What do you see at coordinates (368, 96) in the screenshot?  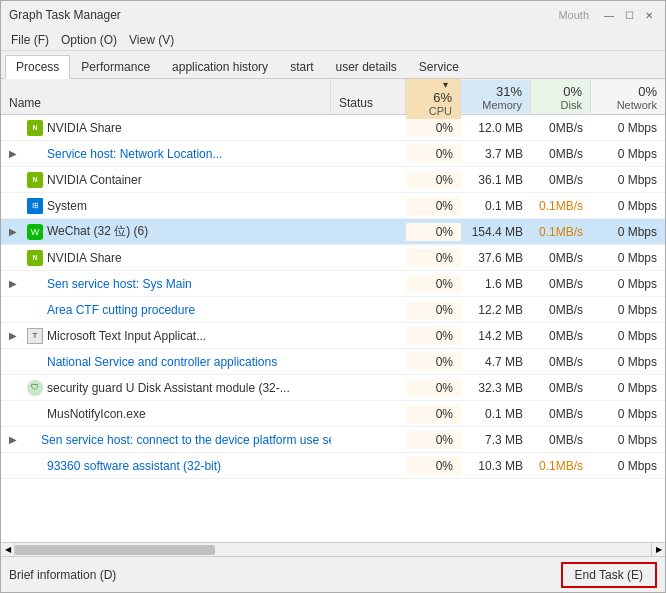 I see `col-header-status: Status` at bounding box center [368, 96].